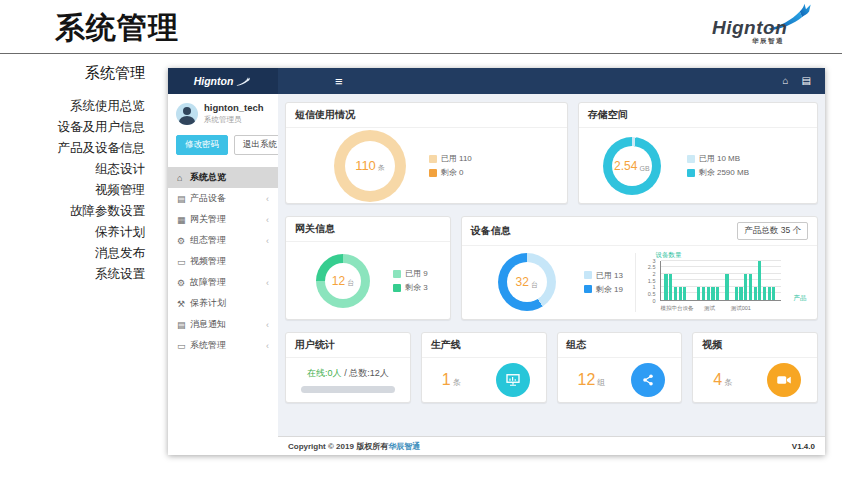 The image size is (842, 480). What do you see at coordinates (446, 380) in the screenshot?
I see `production-value: 1` at bounding box center [446, 380].